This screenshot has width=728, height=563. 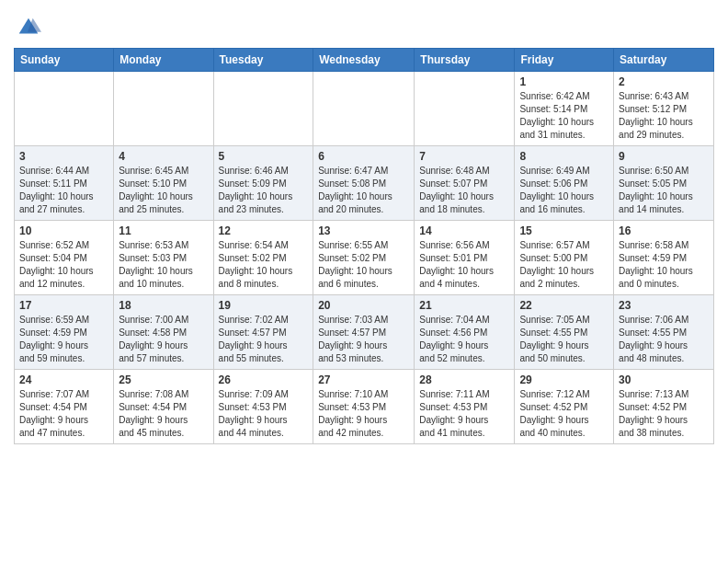 I want to click on calendar-week-row: 1Sunrise: 6:42 AM Sunset: 5:14 PM Daylig…, so click(x=364, y=109).